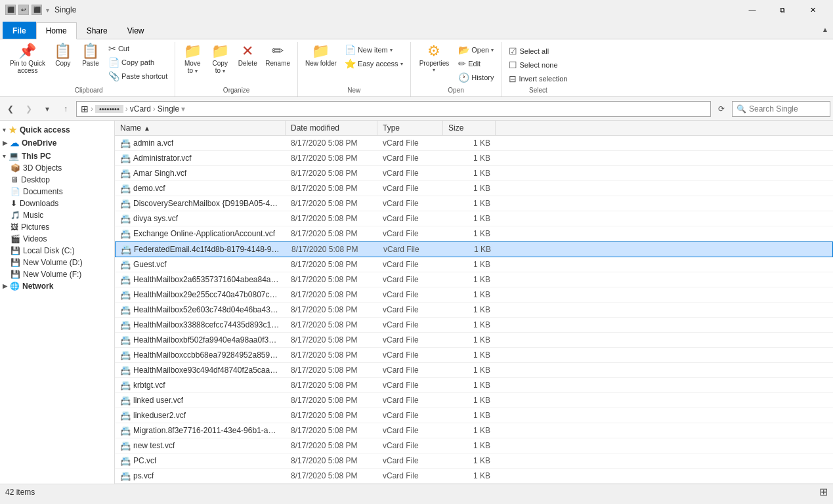 The height and width of the screenshot is (504, 833). What do you see at coordinates (138, 76) in the screenshot?
I see `paste-shortcut-button: 📎 Paste shortcut` at bounding box center [138, 76].